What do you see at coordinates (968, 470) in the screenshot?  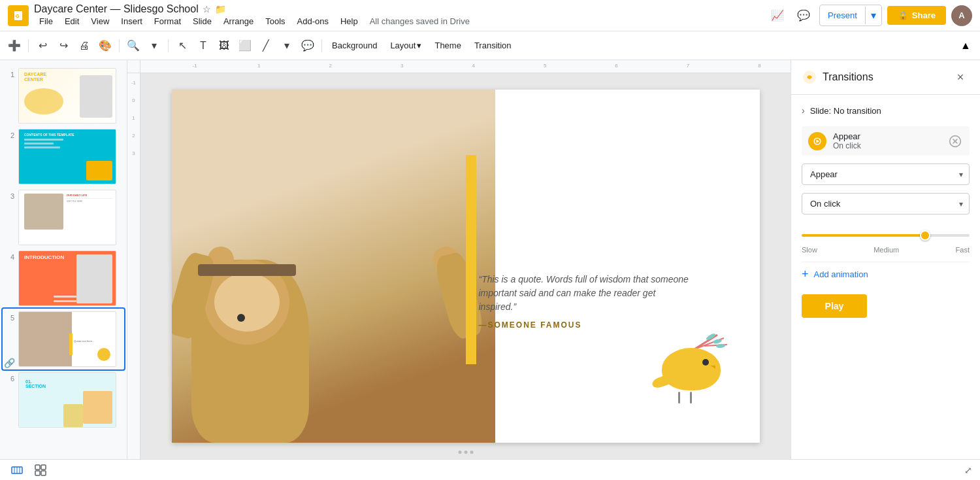 I see `expand-btn: ⤢` at bounding box center [968, 470].